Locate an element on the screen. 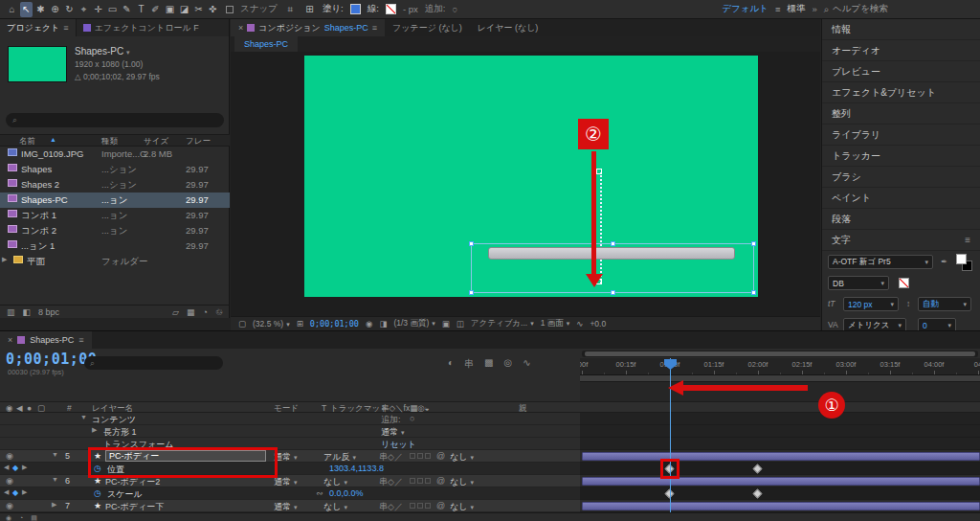 Image resolution: width=980 pixels, height=521 pixels. new-folder-icon: ▱ is located at coordinates (176, 312).